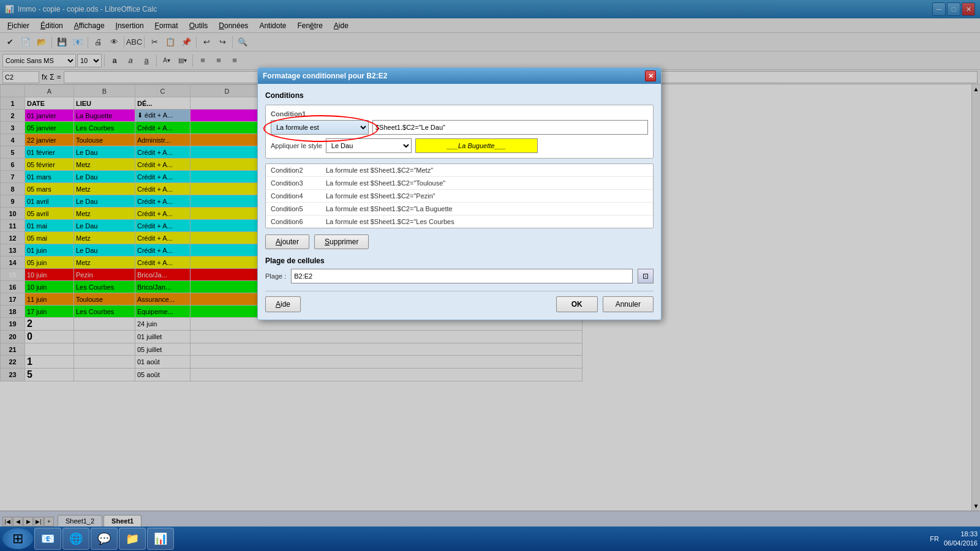 The height and width of the screenshot is (551, 980). I want to click on list-item-condition6: Condition6 La formule est $Sheet1.$C2="L…, so click(459, 222).